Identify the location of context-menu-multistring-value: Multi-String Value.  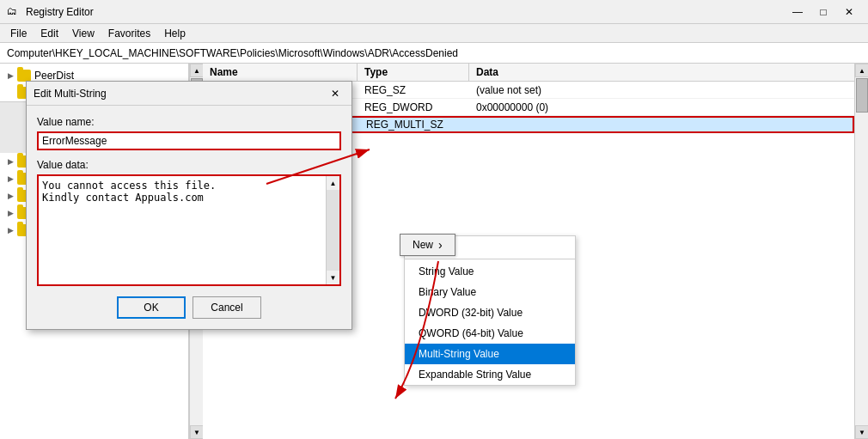
(490, 354).